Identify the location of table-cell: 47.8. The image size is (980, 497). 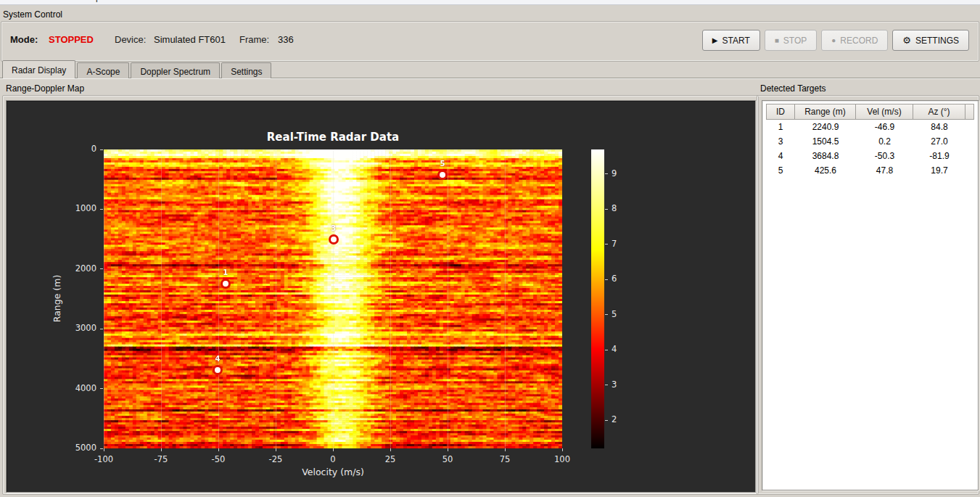
(885, 171).